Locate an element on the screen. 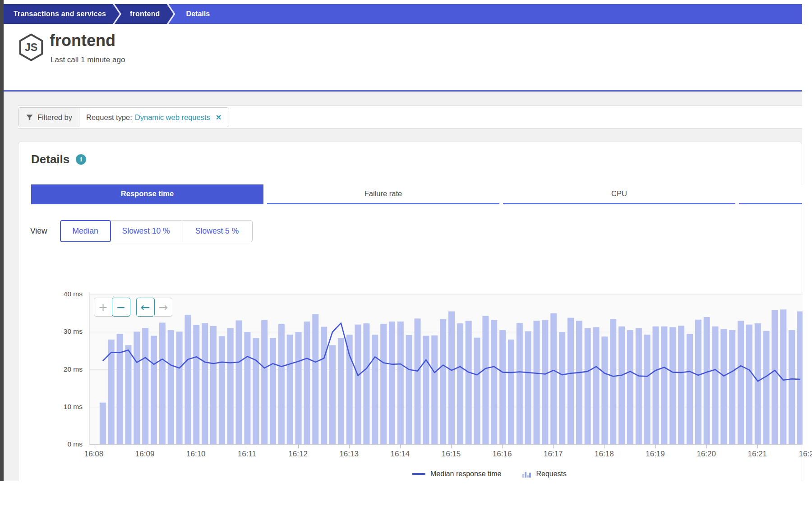  chip-remove-icon: ✕ is located at coordinates (218, 117).